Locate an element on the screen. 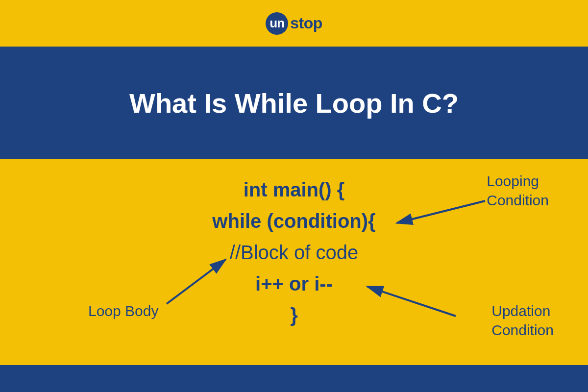  page-title: What Is While Loop In C? is located at coordinates (294, 103).